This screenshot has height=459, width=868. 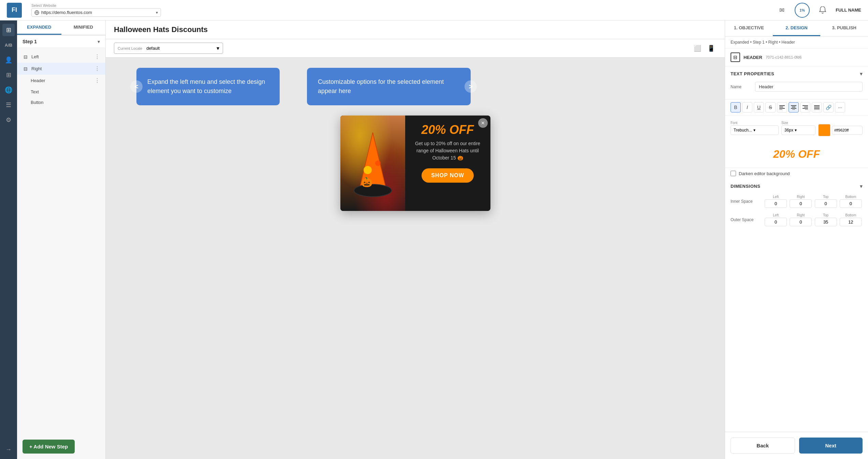 I want to click on nav-icon-list: ☰, so click(x=9, y=105).